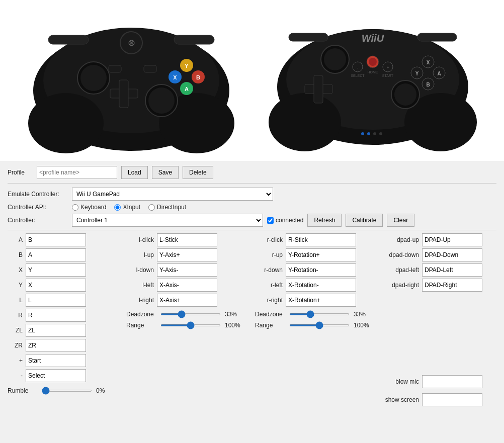  I want to click on svg-text: WiiU, so click(373, 38).